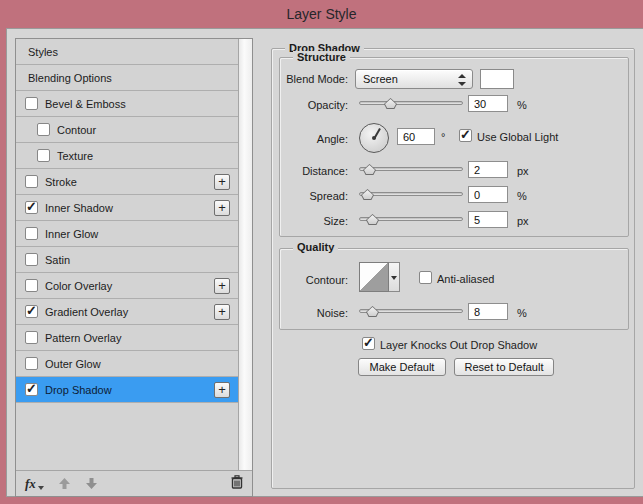 Image resolution: width=643 pixels, height=504 pixels. Describe the element at coordinates (394, 277) in the screenshot. I see `contour-dropdown-arrow` at that location.